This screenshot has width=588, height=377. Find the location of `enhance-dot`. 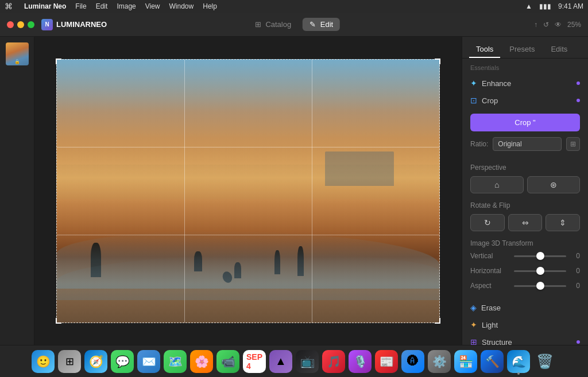

enhance-dot is located at coordinates (578, 83).